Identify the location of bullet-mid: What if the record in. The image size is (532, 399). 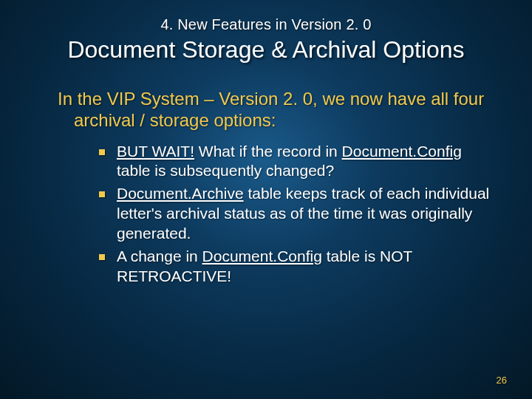
(268, 151).